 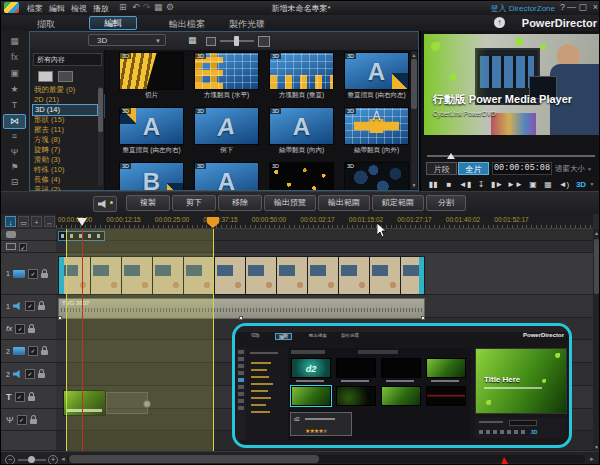 What do you see at coordinates (140, 340) in the screenshot?
I see `selected-range-overlay` at bounding box center [140, 340].